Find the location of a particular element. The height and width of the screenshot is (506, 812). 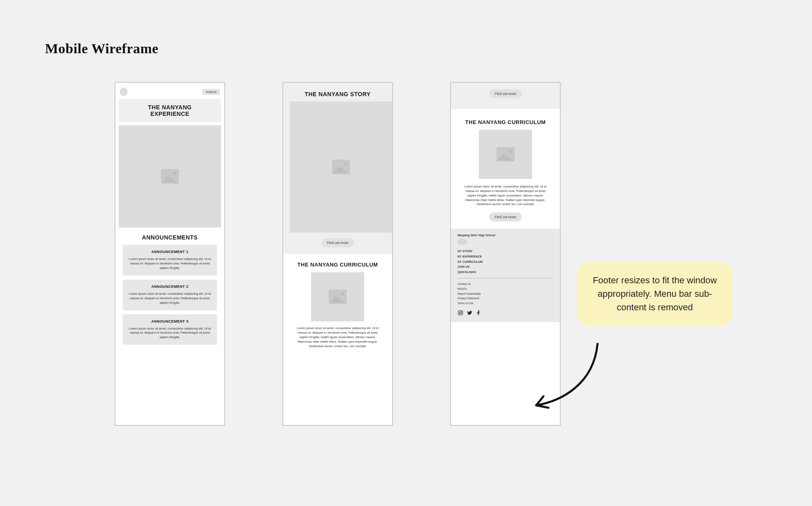

hero-title-line2: EXPERIENCE is located at coordinates (169, 114).